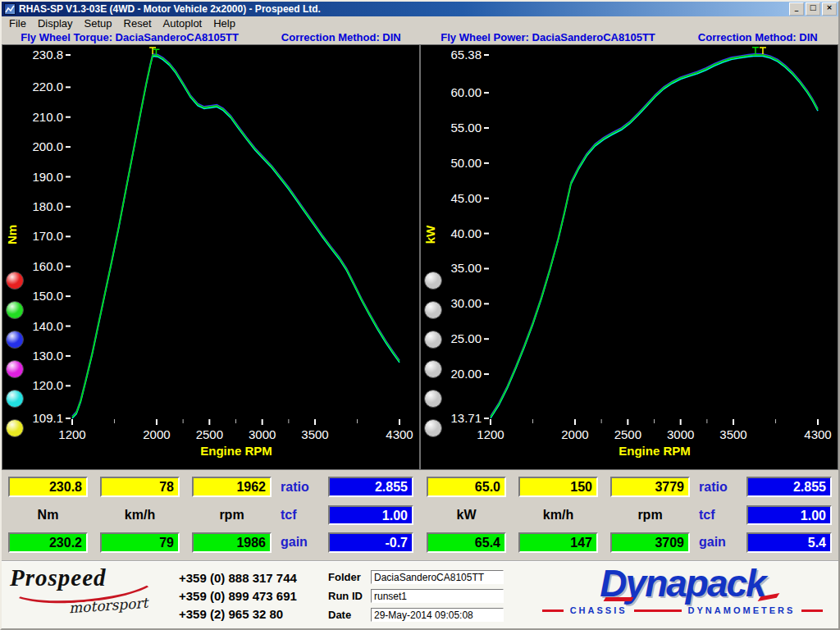  What do you see at coordinates (466, 515) in the screenshot?
I see `power-unit-label: kW` at bounding box center [466, 515].